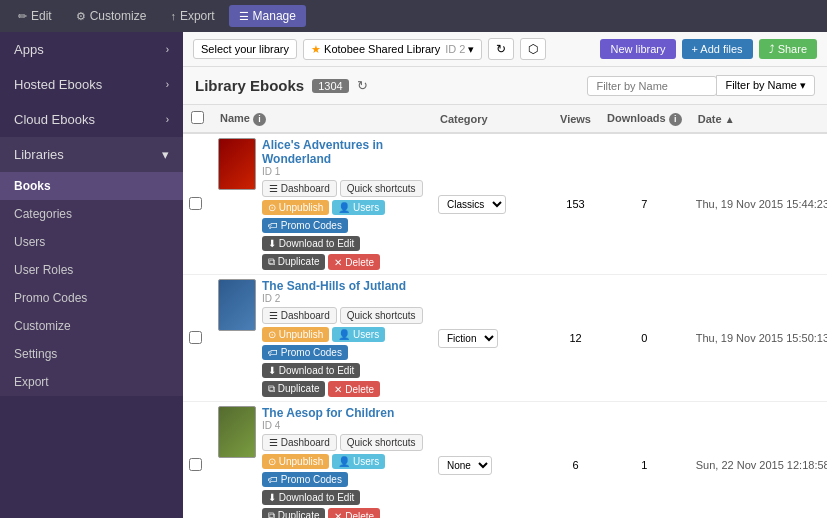  I want to click on book-title: Alice's Adventures in Wonderland, so click(344, 152).